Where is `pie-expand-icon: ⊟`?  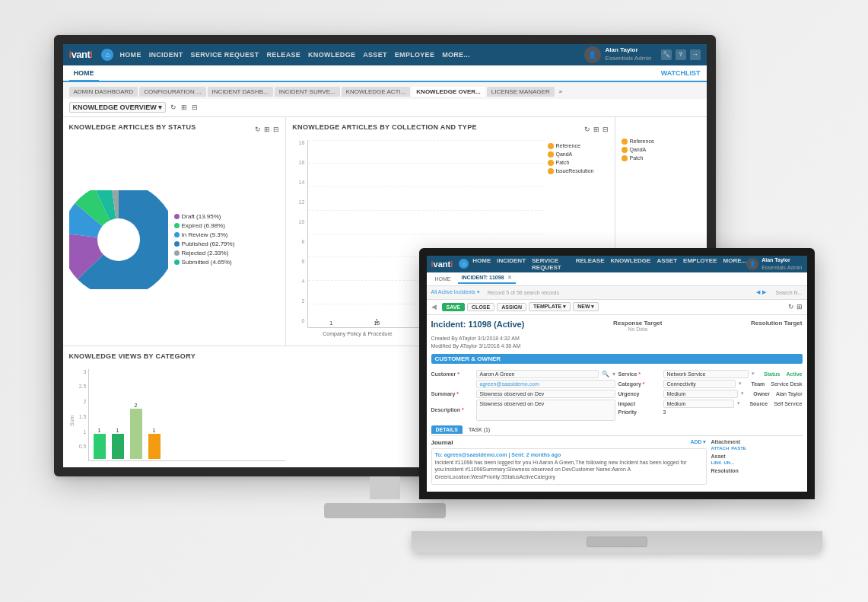 pie-expand-icon: ⊟ is located at coordinates (276, 129).